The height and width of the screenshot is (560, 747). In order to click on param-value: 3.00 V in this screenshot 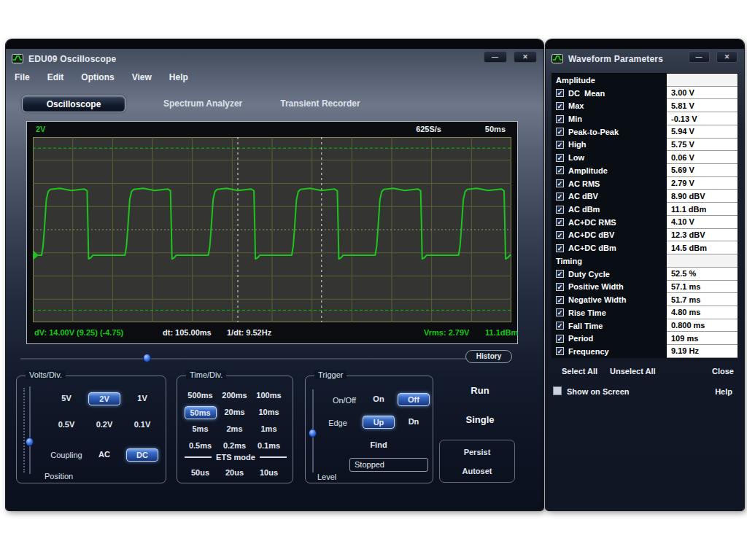, I will do `click(702, 93)`.